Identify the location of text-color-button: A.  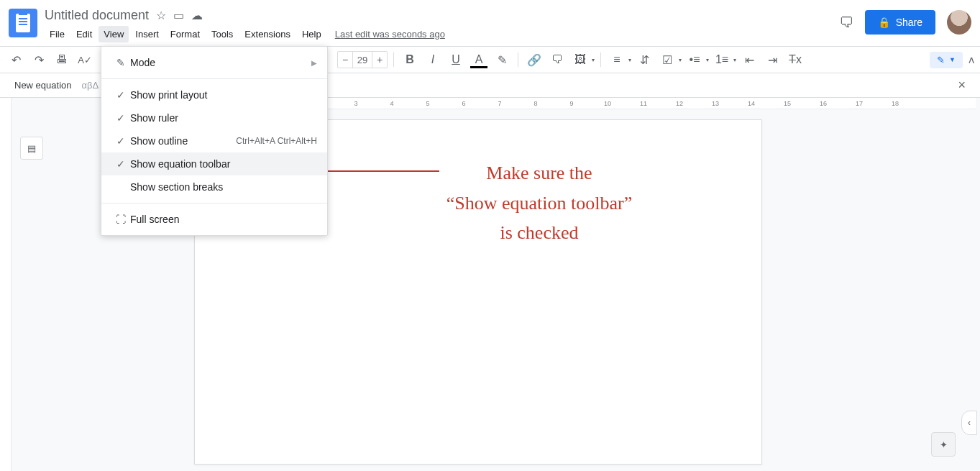
(479, 60).